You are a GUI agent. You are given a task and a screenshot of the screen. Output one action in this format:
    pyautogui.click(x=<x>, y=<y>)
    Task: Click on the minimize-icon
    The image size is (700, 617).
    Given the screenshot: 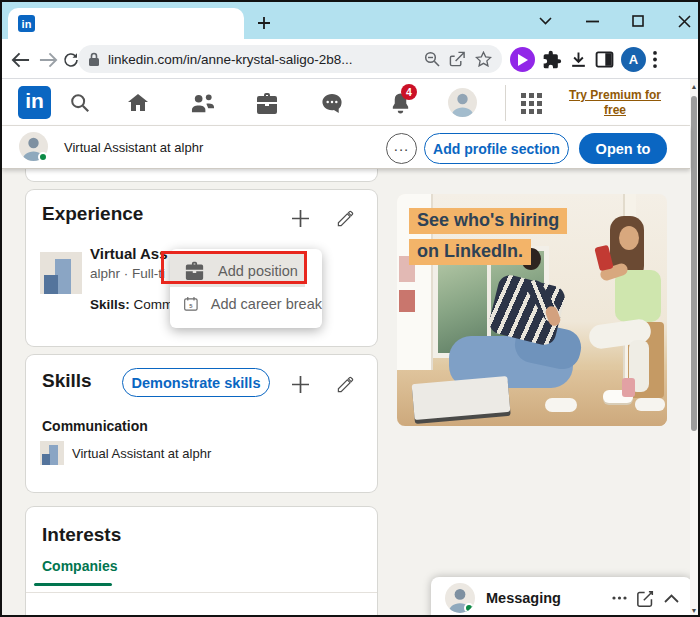 What is the action you would take?
    pyautogui.click(x=592, y=22)
    